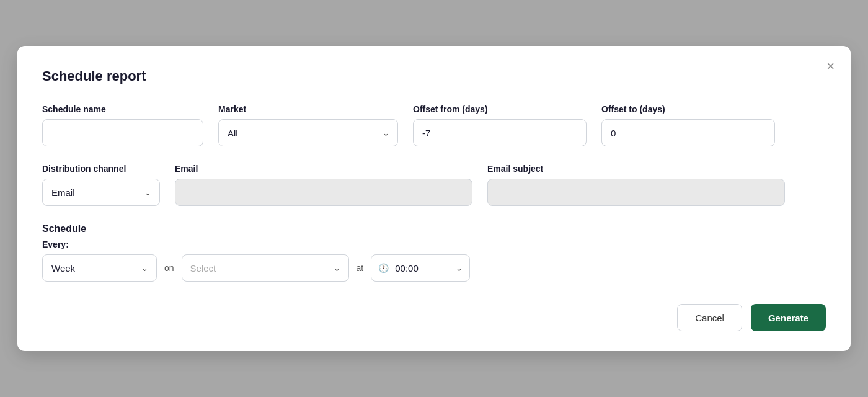 This screenshot has width=868, height=397. I want to click on offset-from-label: Offset from (days), so click(500, 109).